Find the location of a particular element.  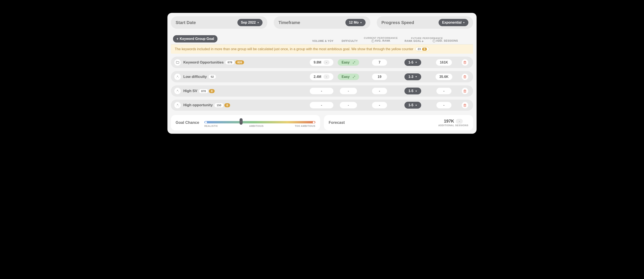

forecast-value: 197K is located at coordinates (449, 121).